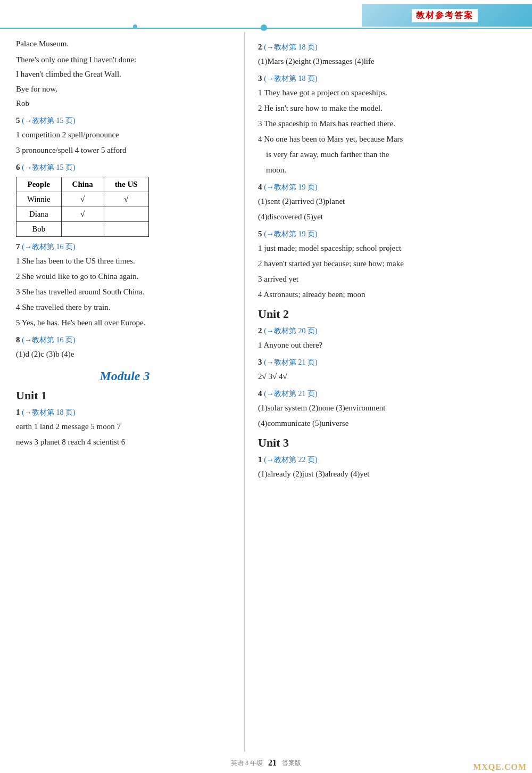 This screenshot has height=773, width=532. What do you see at coordinates (389, 187) in the screenshot?
I see `section-4-num: 4 (→教材第 19 页)` at bounding box center [389, 187].